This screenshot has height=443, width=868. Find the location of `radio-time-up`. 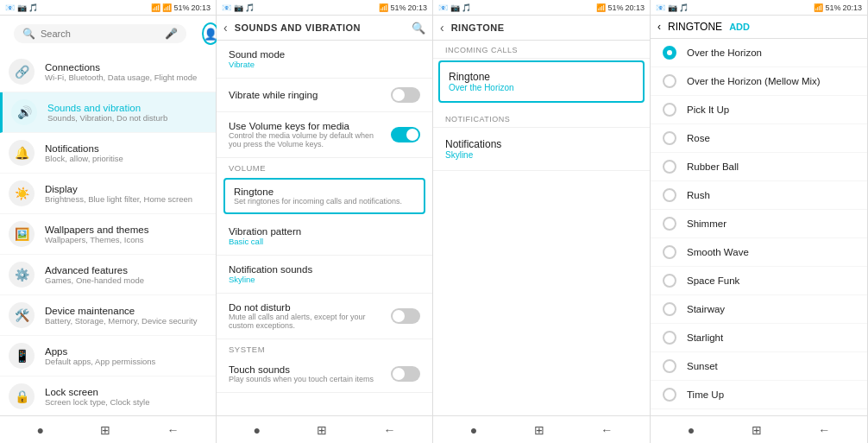

radio-time-up is located at coordinates (670, 395).